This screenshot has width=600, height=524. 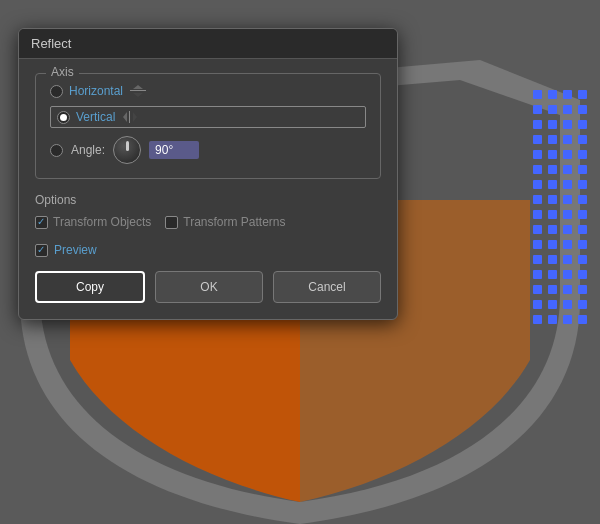 What do you see at coordinates (208, 126) in the screenshot?
I see `axis-group: Axis Horizontal Vertical` at bounding box center [208, 126].